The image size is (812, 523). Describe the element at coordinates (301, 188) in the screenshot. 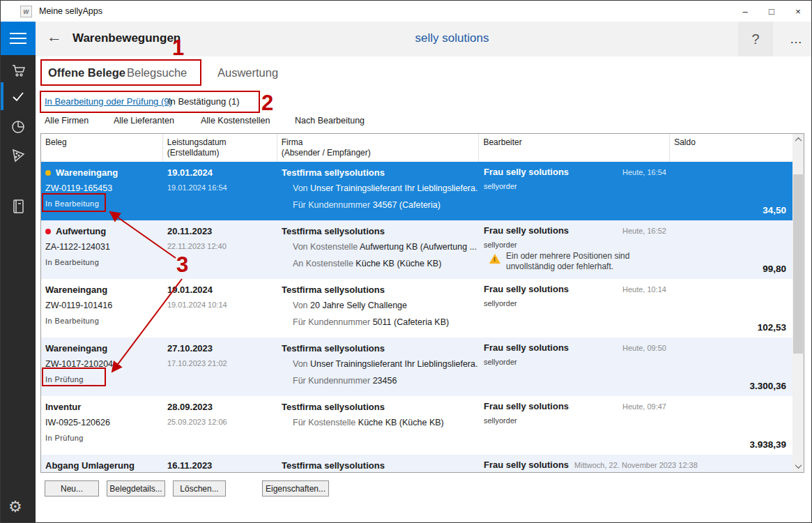

I see `detail-label: Von` at that location.